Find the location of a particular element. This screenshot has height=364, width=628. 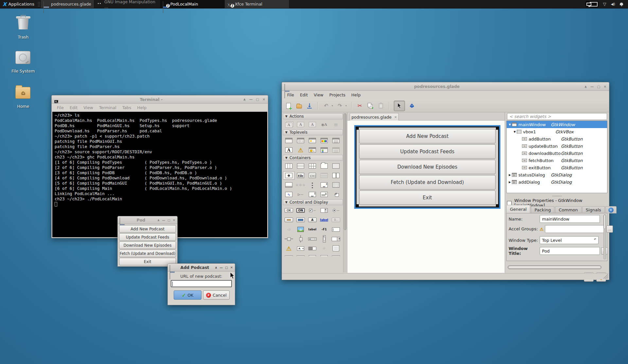

taskbar-button-gimp: GNU Image Manipulation ... is located at coordinates (127, 4).